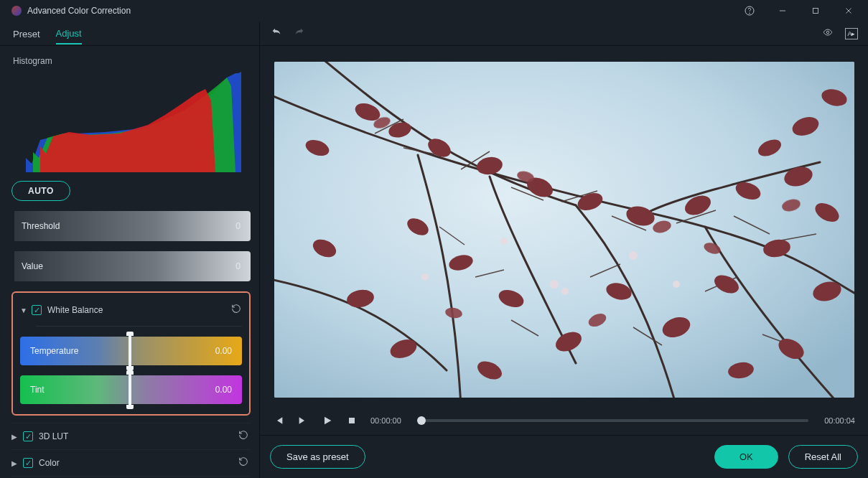 This screenshot has width=868, height=478. Describe the element at coordinates (224, 390) in the screenshot. I see `tint-value: 0.00` at that location.